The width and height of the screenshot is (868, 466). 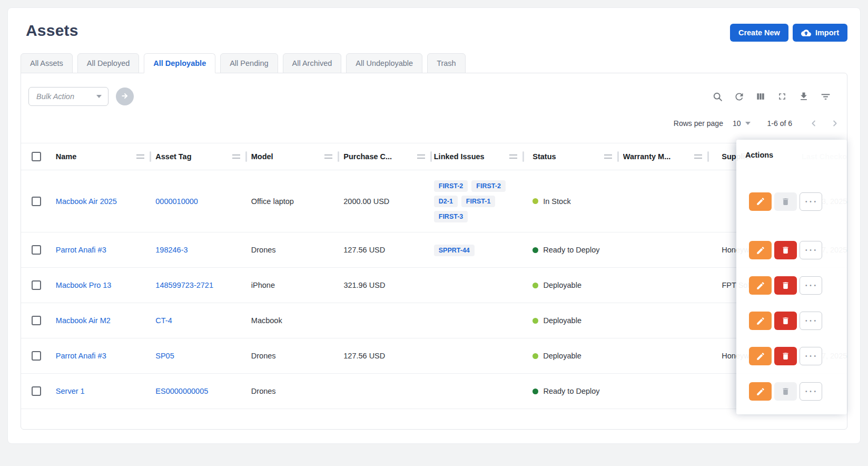 What do you see at coordinates (192, 157) in the screenshot?
I see `column-header-asset-tag: Asset Tag` at bounding box center [192, 157].